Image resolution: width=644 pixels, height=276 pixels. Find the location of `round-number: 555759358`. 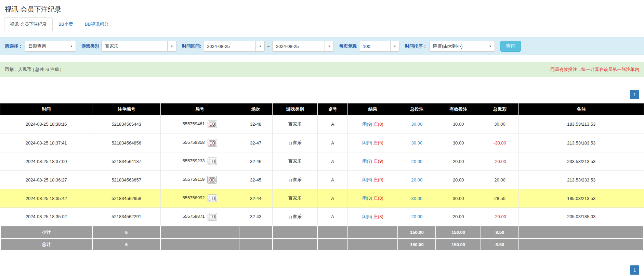

round-number: 555759358 is located at coordinates (194, 142).